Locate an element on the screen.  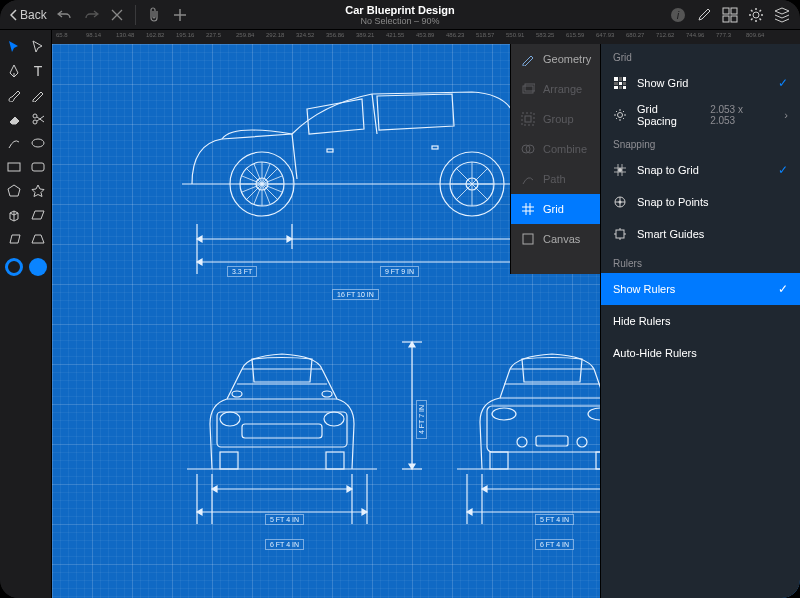
view-button is located at coordinates (730, 15).